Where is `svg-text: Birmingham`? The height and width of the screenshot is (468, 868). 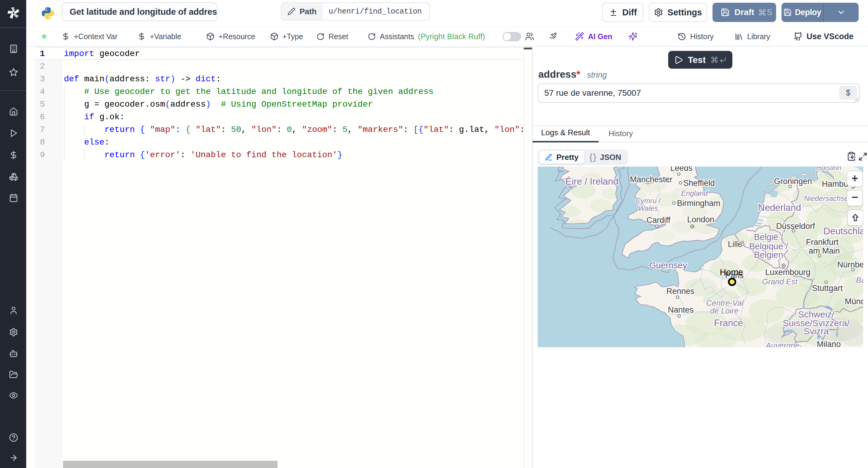
svg-text: Birmingham is located at coordinates (699, 203).